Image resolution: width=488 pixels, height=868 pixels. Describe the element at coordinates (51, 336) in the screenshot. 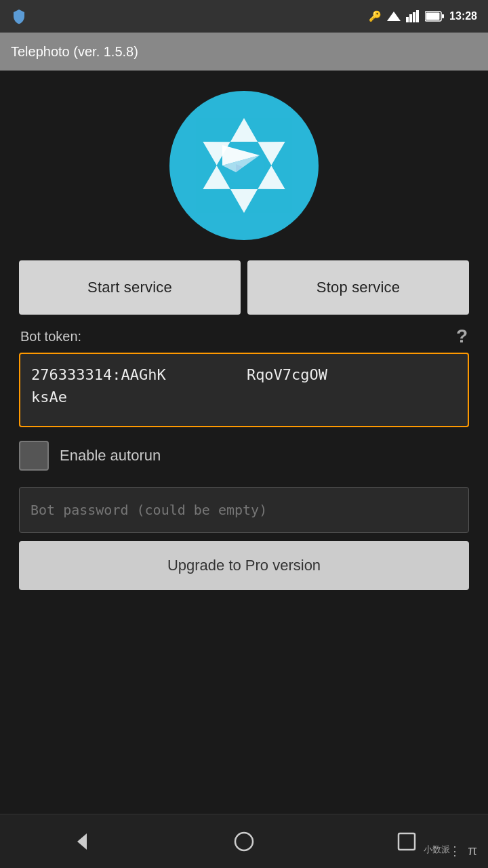

I see `bot-token-label: Bot token:` at that location.